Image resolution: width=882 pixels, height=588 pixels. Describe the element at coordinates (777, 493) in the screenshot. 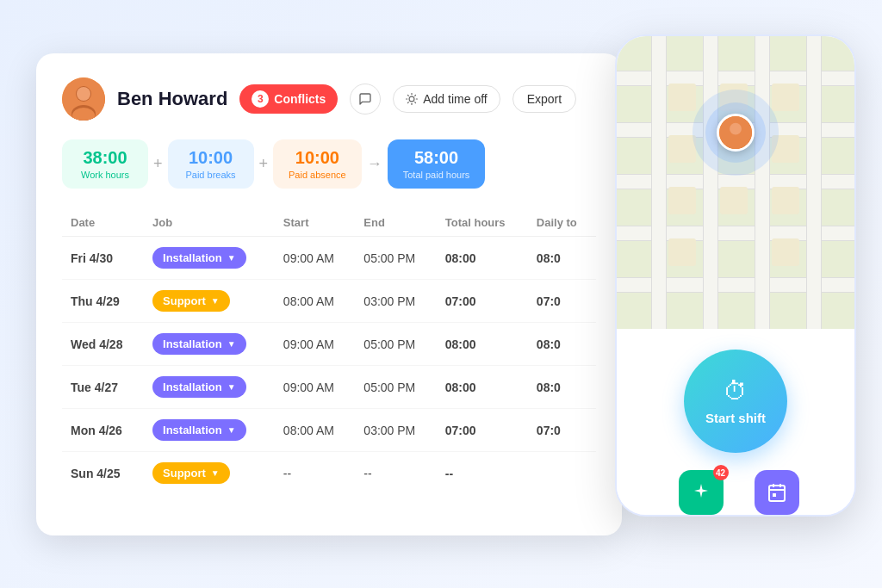

I see `timesheet-action: Timesheet` at that location.